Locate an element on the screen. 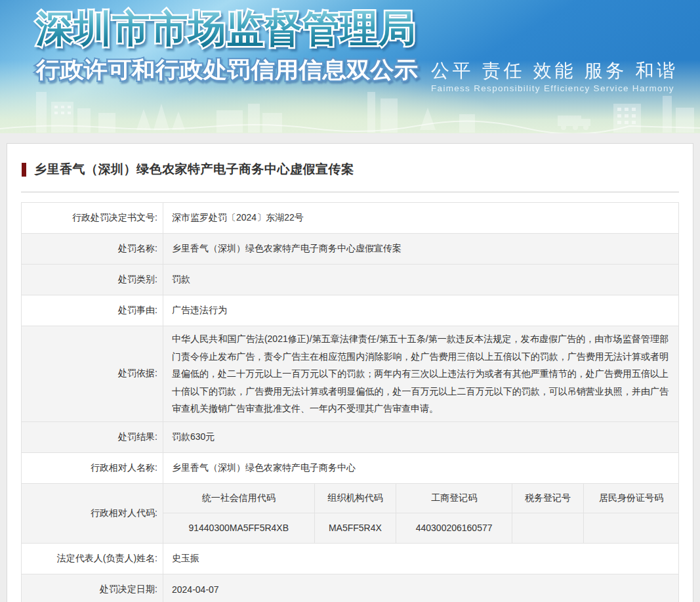 Image resolution: width=700 pixels, height=602 pixels. banner-subtitle: 行政许可和行政处罚信用信息双公示 is located at coordinates (227, 70).